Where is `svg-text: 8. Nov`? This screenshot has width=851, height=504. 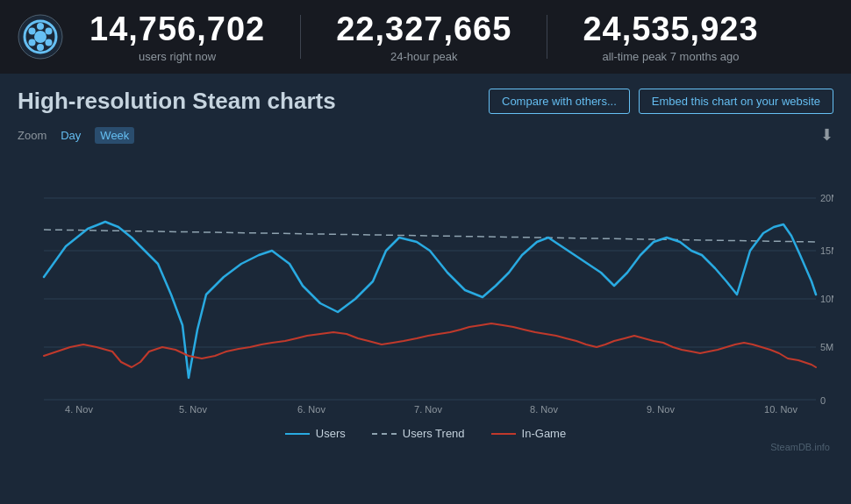 svg-text: 8. Nov is located at coordinates (544, 409).